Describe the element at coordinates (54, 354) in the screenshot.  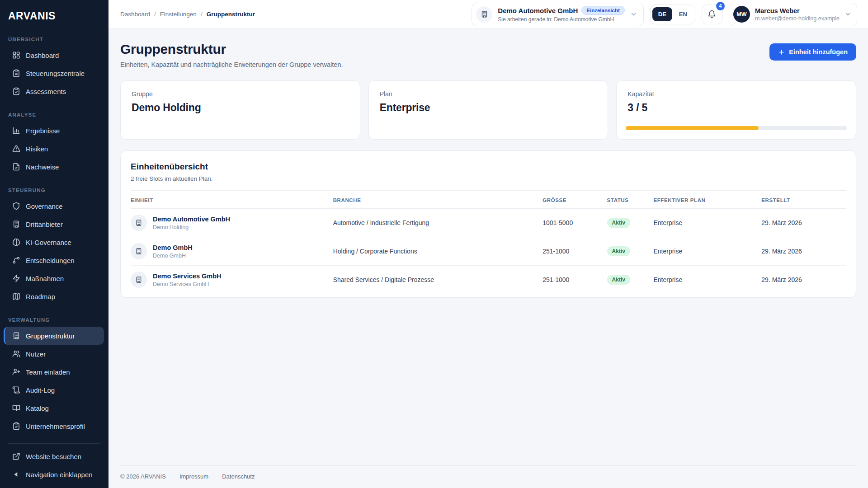
I see `sidebar-item-nutzer: Nutzer` at that location.